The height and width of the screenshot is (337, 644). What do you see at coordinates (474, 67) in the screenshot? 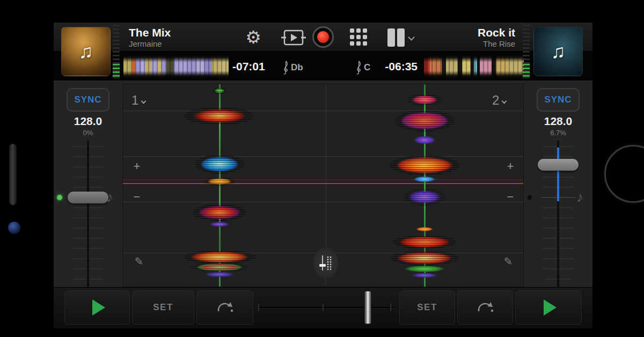
I see `right-track-overview-waveform` at bounding box center [474, 67].